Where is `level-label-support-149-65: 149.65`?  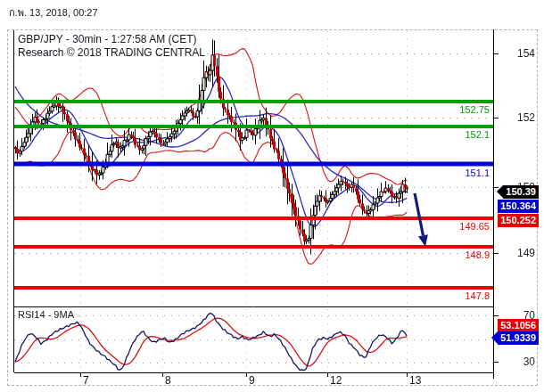
level-label-support-149-65: 149.65 is located at coordinates (458, 226).